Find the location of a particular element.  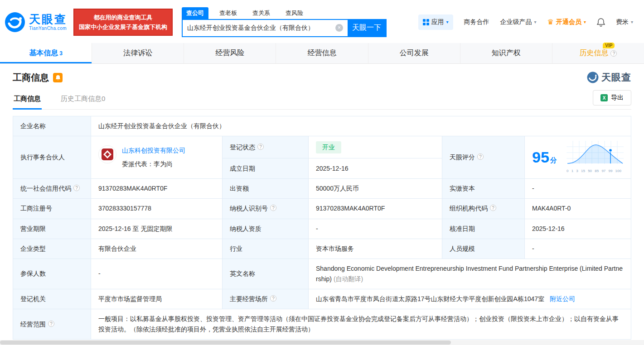

apps-grid-icon is located at coordinates (426, 22).